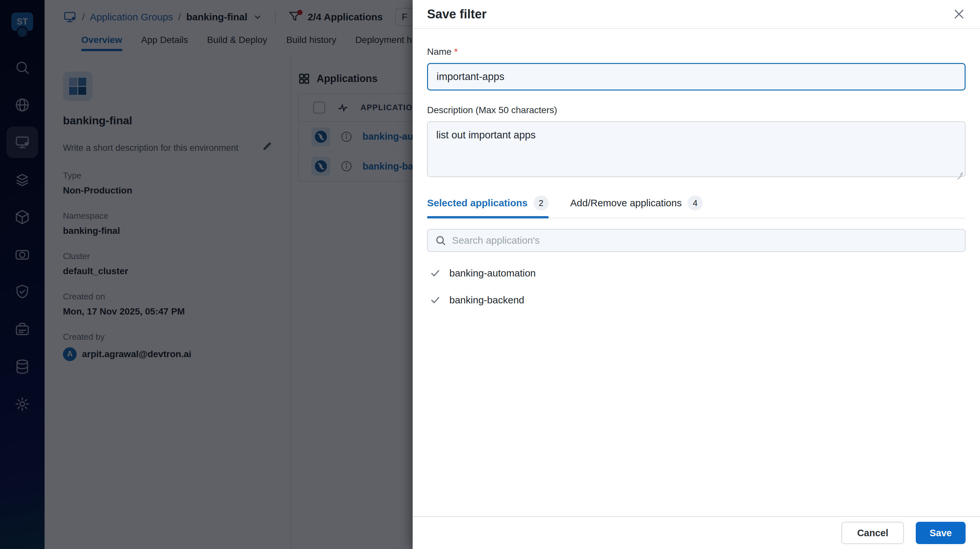 This screenshot has width=980, height=549. I want to click on drawer-tabs: Selected applications 2 Add/Remove appli…, so click(696, 207).